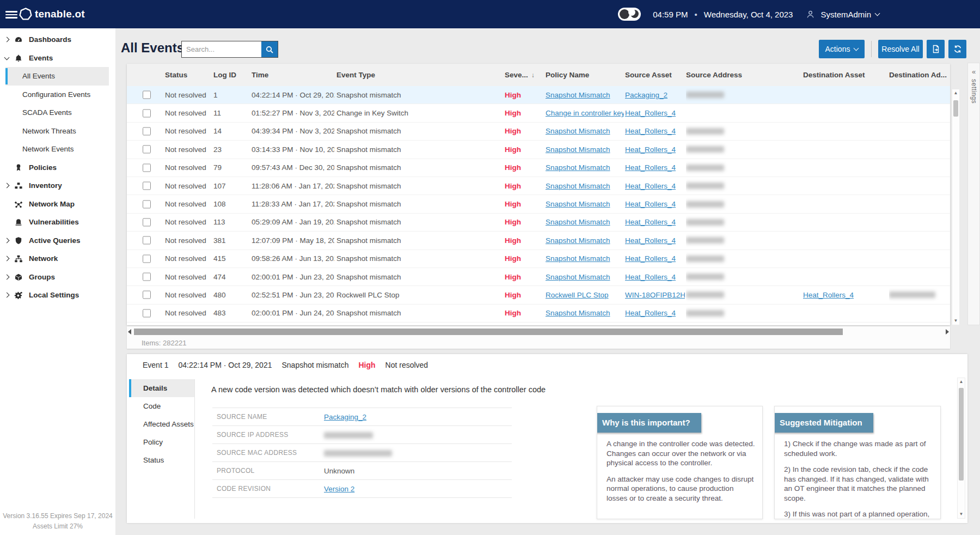 This screenshot has height=535, width=980. What do you see at coordinates (58, 40) in the screenshot?
I see `sidebar-item-dashboards: Dashboards` at bounding box center [58, 40].